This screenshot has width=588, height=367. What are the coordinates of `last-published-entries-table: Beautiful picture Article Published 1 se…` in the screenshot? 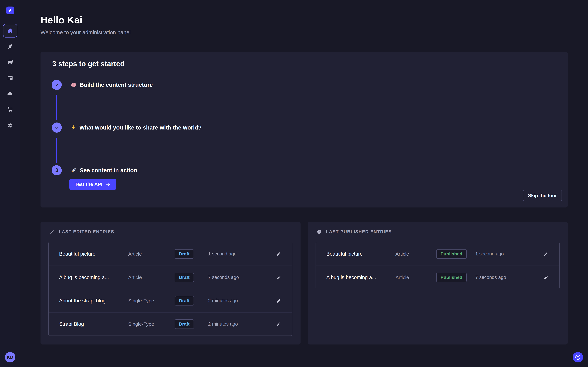 It's located at (438, 266).